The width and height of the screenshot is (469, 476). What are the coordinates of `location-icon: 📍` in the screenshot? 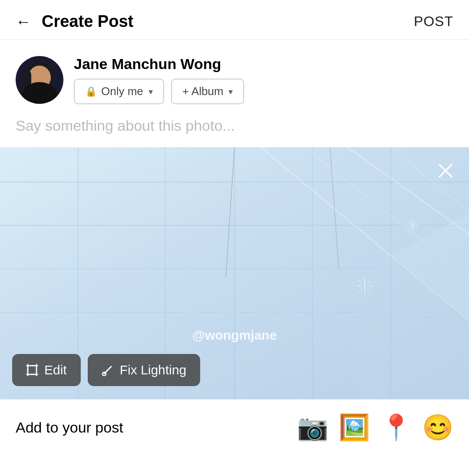 It's located at (396, 427).